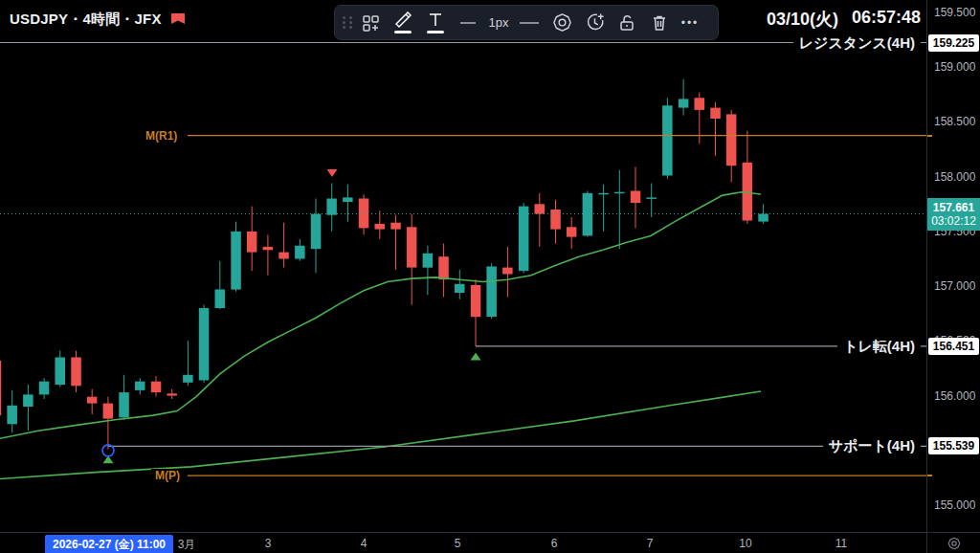 The width and height of the screenshot is (980, 553). Describe the element at coordinates (953, 43) in the screenshot. I see `price-level-badge: 159.225` at that location.